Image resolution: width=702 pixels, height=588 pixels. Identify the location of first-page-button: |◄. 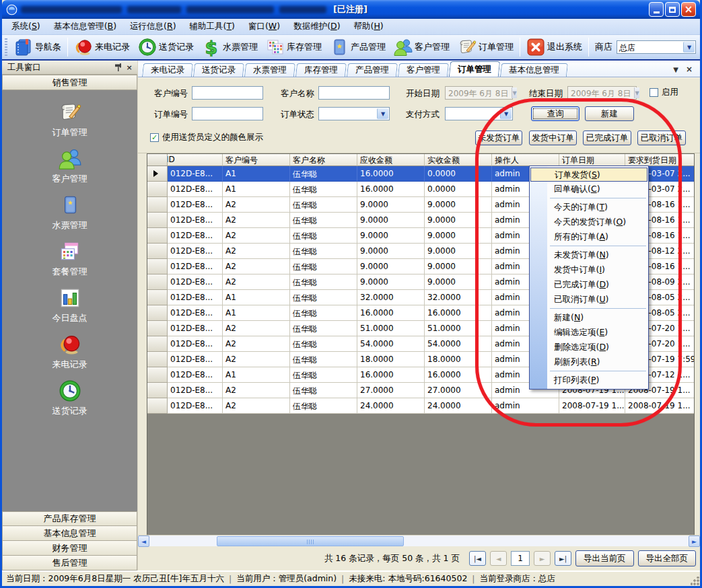
(478, 558).